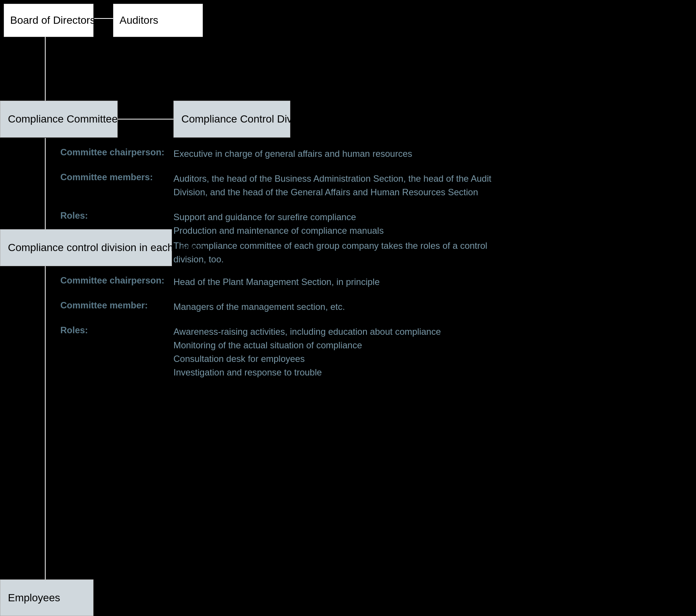  What do you see at coordinates (287, 154) in the screenshot?
I see `chairperson-row: Committee chairperson: Executive in char…` at bounding box center [287, 154].